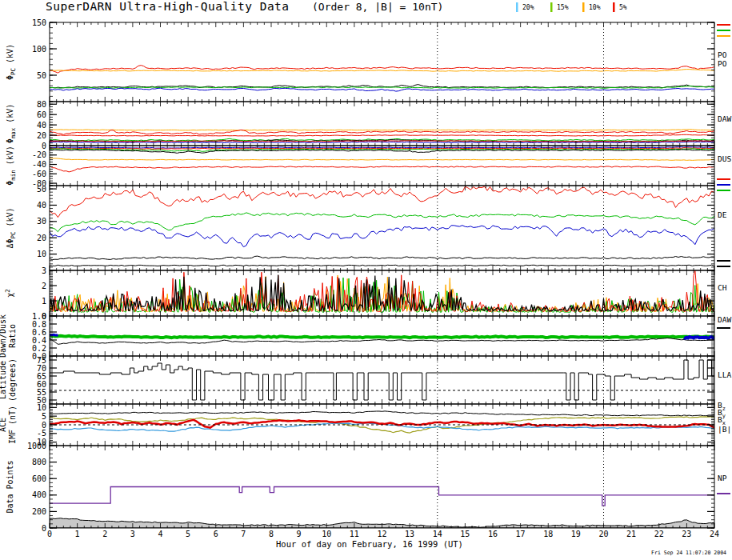 Image resolution: width=732 pixels, height=560 pixels. I want to click on series-dphi-black-upper, so click(382, 258).